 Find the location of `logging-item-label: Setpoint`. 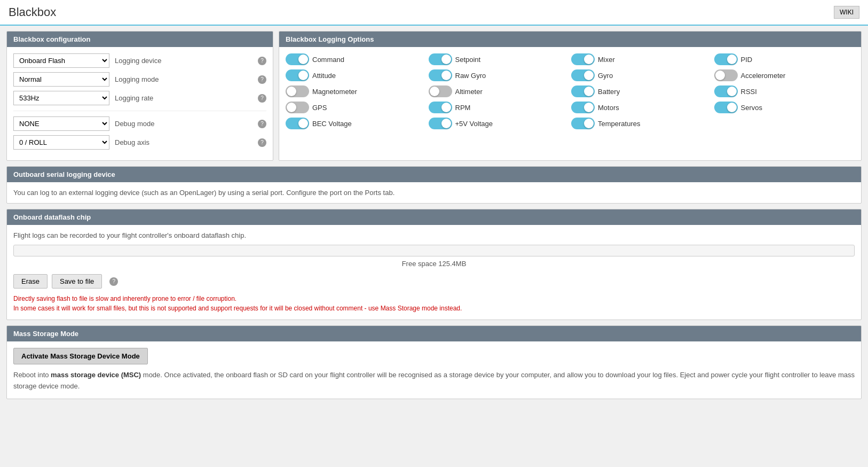

logging-item-label: Setpoint is located at coordinates (468, 60).